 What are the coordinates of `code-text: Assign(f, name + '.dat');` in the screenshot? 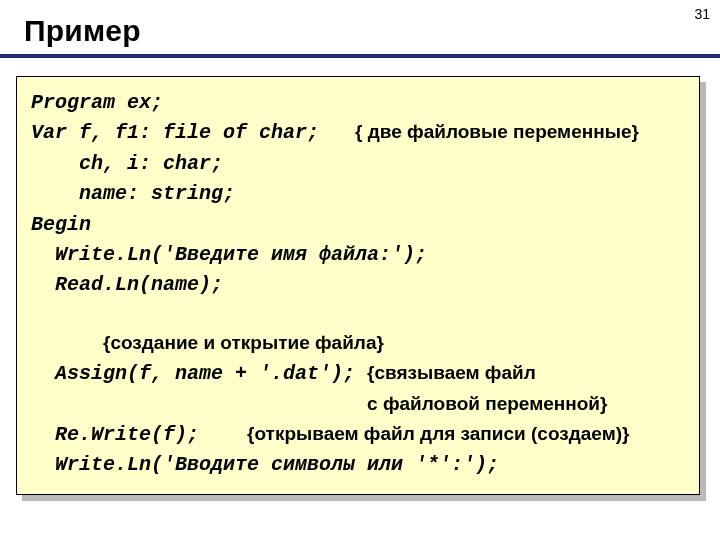 It's located at (199, 374).